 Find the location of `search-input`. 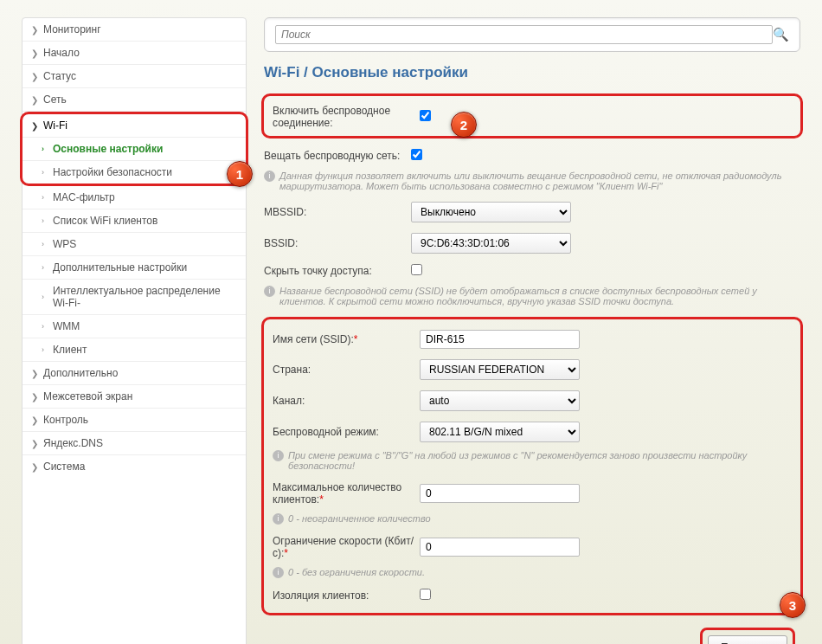

search-input is located at coordinates (524, 35).